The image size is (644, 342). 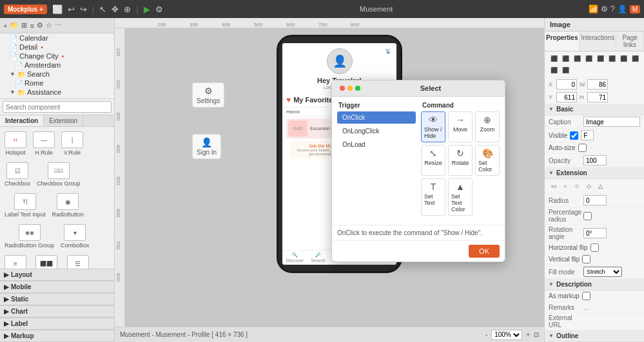 I want to click on align-bottom-icon: ⬛, so click(x=612, y=59).